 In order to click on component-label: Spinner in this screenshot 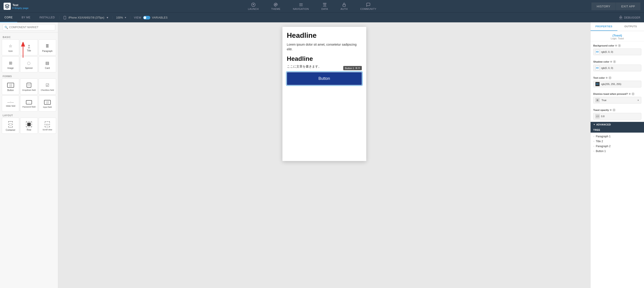, I will do `click(29, 68)`.